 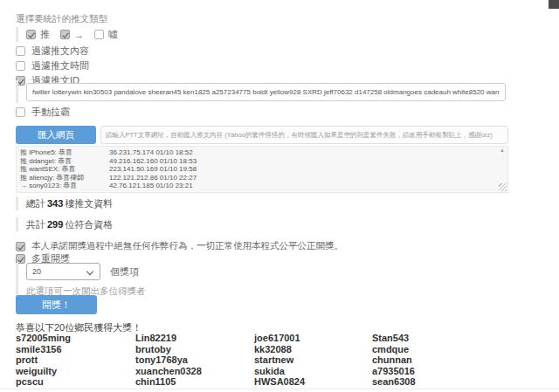 What do you see at coordinates (75, 360) in the screenshot?
I see `winner-name: prott` at bounding box center [75, 360].